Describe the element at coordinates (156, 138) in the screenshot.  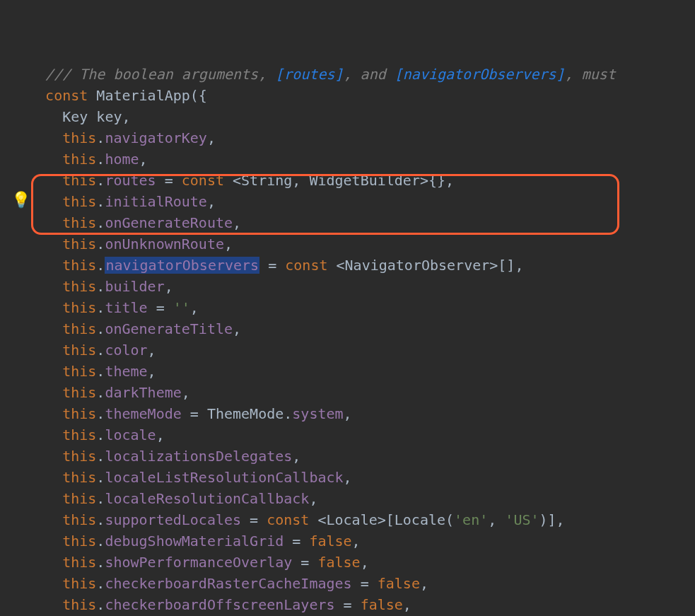
I see `code-token: navigatorKey` at that location.